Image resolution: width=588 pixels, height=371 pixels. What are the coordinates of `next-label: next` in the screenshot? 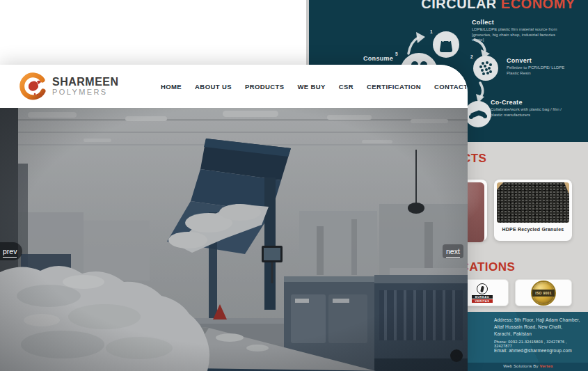 It's located at (453, 252).